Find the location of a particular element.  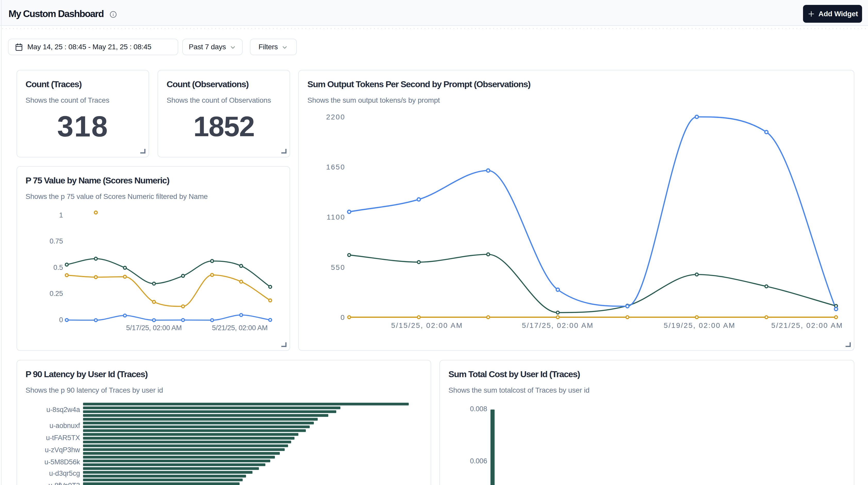

svg-text: 5/19/25, 02:00 AM is located at coordinates (700, 326).